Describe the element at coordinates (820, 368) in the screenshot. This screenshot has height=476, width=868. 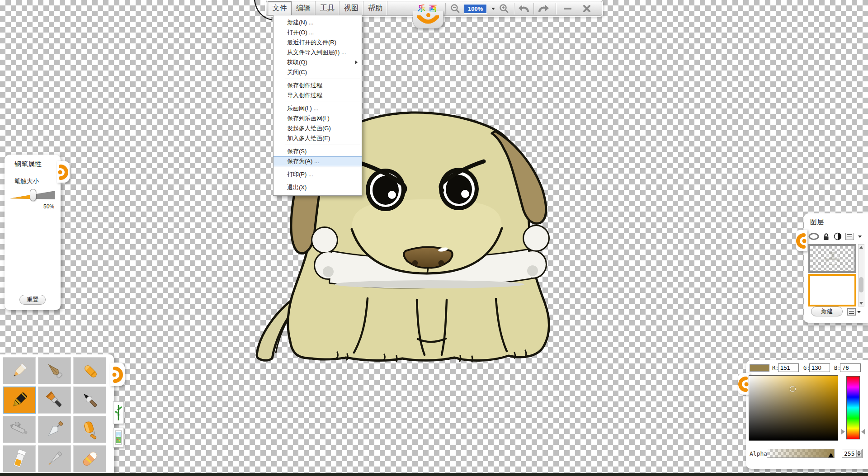
I see `green-field` at that location.